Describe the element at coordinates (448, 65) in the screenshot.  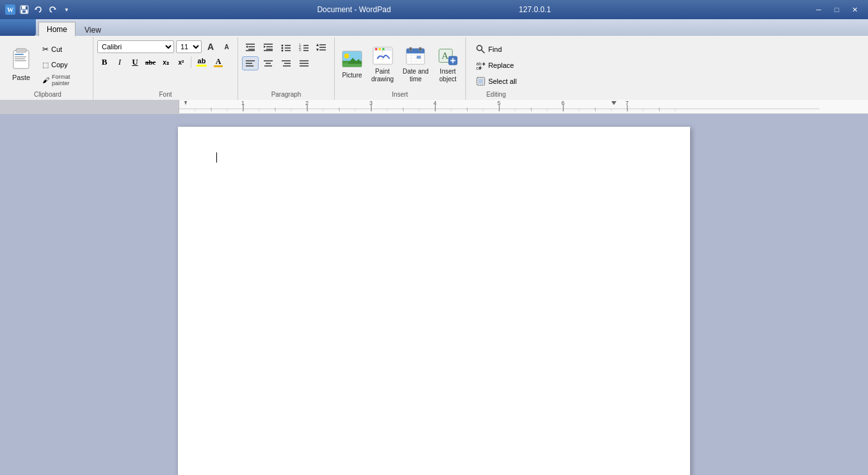
I see `insert-object-button: A Insertobject` at that location.